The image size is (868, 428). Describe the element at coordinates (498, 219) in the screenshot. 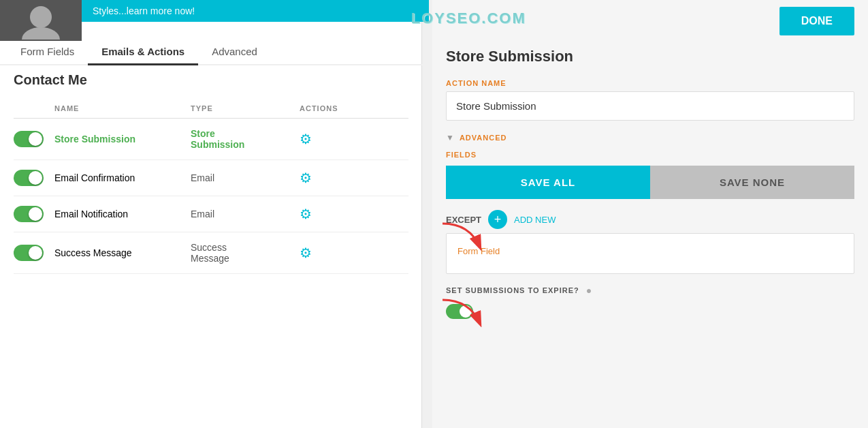

I see `add-new-button: +` at that location.